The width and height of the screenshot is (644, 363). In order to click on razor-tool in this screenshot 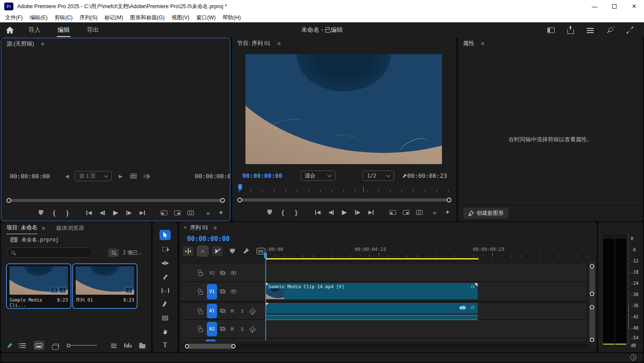, I will do `click(165, 277)`.